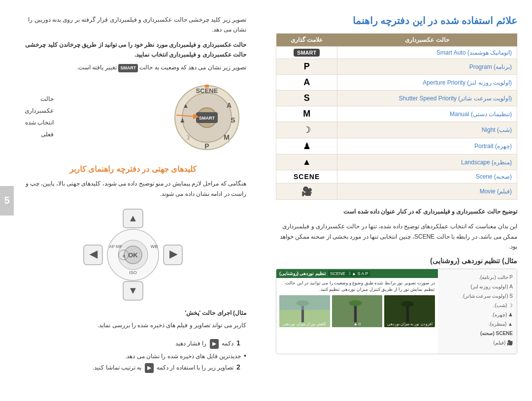  Describe the element at coordinates (349, 274) in the screenshot. I see `bar-mode-label: SCENE ☽ ▲ S A P` at that location.